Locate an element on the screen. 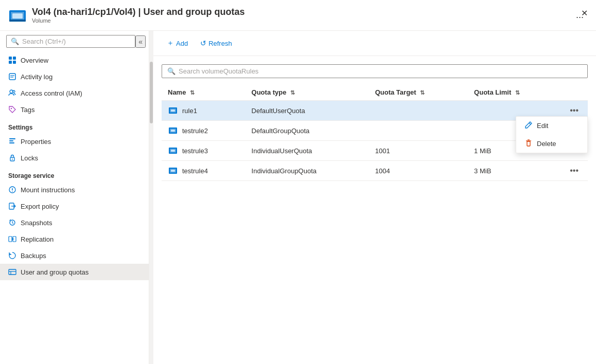 This screenshot has height=364, width=596. edit-icon is located at coordinates (529, 125).